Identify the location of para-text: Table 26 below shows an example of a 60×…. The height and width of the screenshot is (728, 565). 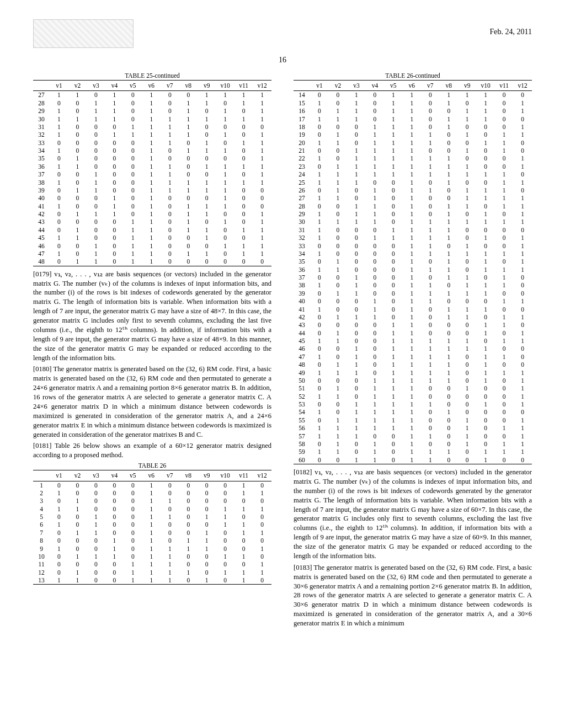
(152, 450).